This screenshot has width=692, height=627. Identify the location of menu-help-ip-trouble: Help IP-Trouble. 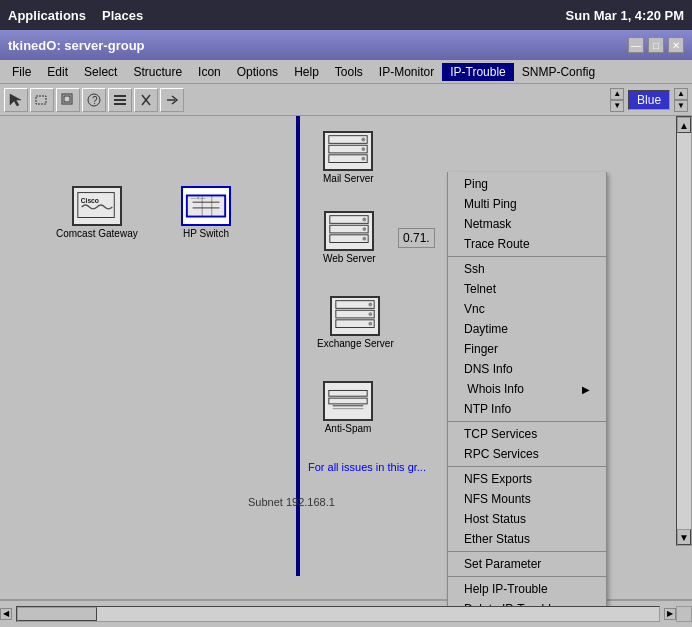
(527, 589).